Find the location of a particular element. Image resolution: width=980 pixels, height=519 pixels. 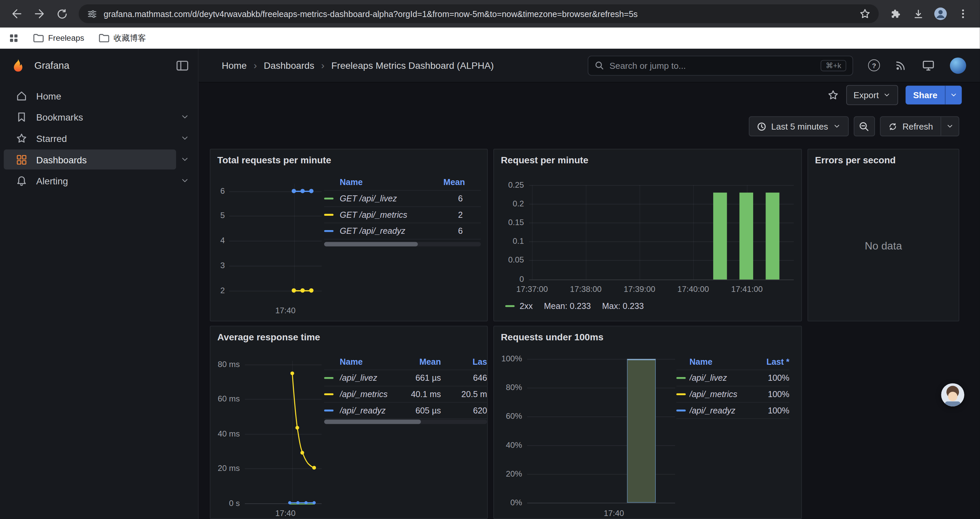

bookmark-item: 收藏博客 is located at coordinates (122, 38).